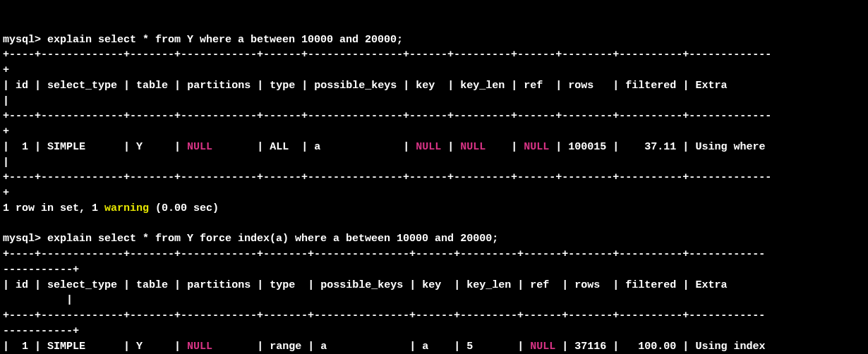 The image size is (868, 354). What do you see at coordinates (111, 209) in the screenshot?
I see `status-line: 1 row in set, 1 warning (0.00 sec)` at bounding box center [111, 209].